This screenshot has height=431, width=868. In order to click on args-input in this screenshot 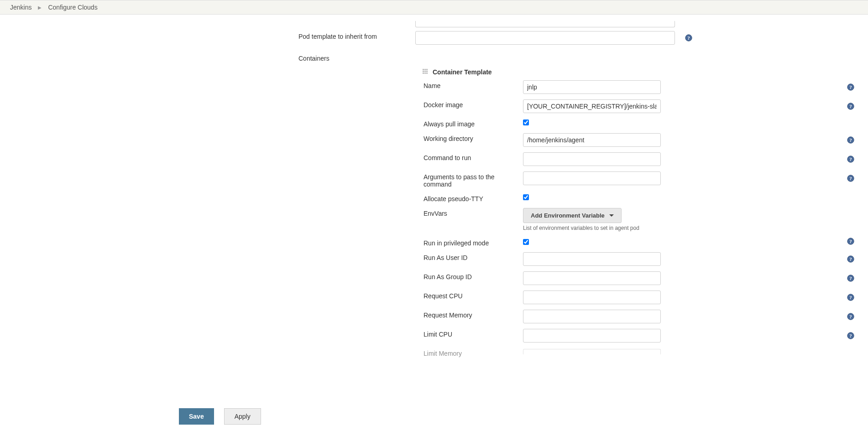, I will do `click(592, 178)`.